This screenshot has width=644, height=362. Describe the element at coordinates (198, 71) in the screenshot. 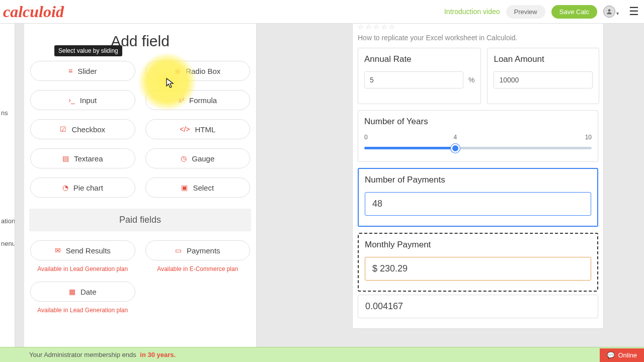

I see `field-radio: ◉Radio Box` at that location.